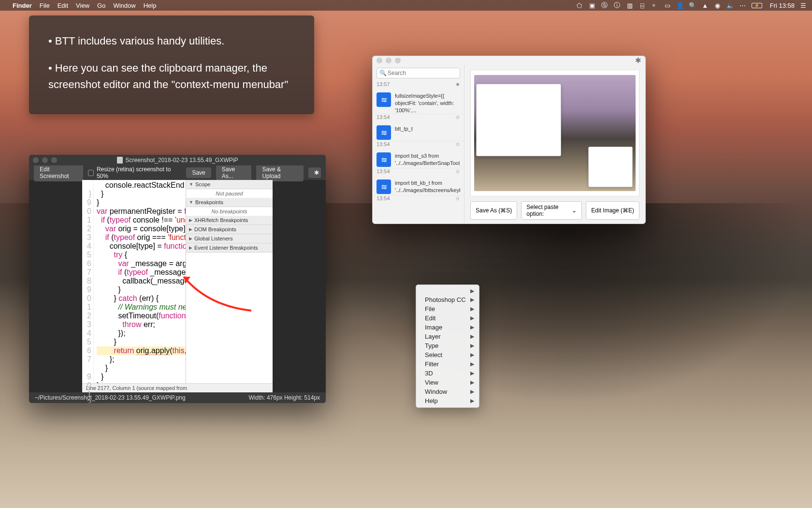 Image resolution: width=812 pixels, height=508 pixels. I want to click on skype-icon: Ⓢ, so click(605, 5).